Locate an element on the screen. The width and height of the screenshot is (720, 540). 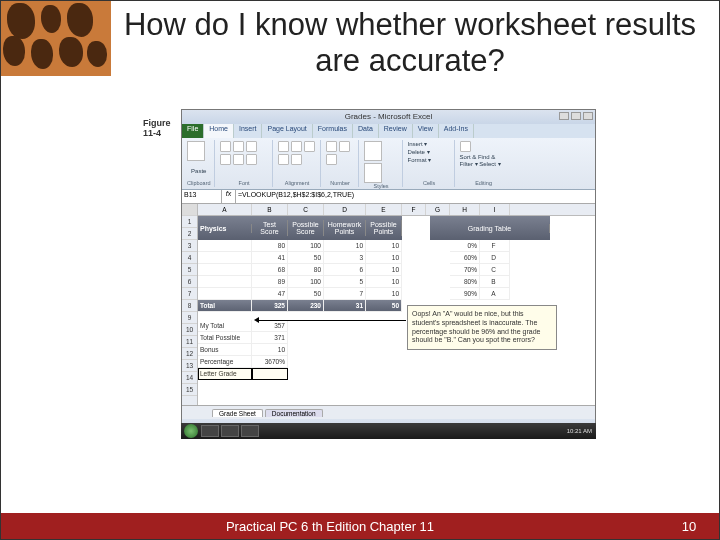
tab-data: Data is located at coordinates (366, 131).